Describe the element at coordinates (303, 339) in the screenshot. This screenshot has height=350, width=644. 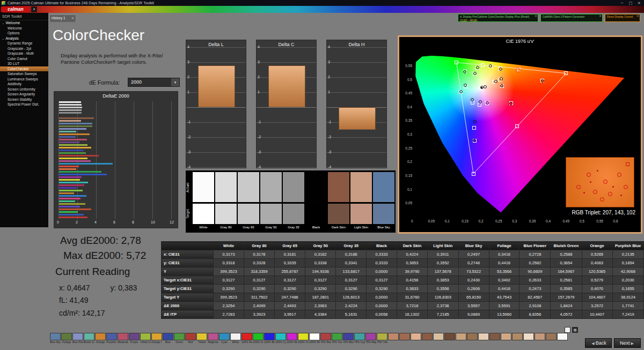
I see `color-patch-100-yellow: 100% Yellow` at that location.